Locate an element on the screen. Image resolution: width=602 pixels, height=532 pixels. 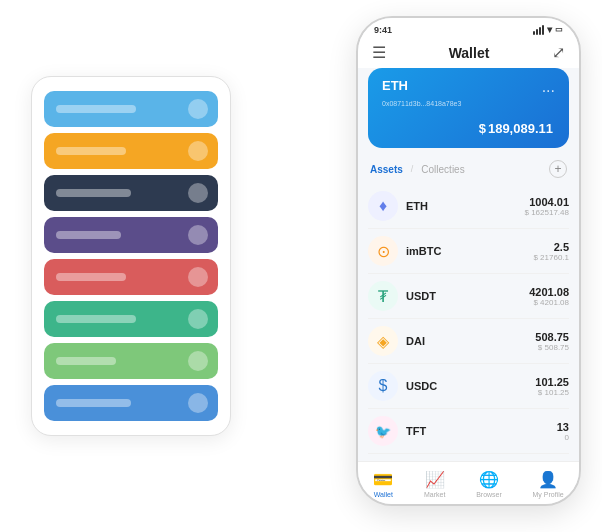
asset-icon-tft: 🐦 is located at coordinates (383, 431).